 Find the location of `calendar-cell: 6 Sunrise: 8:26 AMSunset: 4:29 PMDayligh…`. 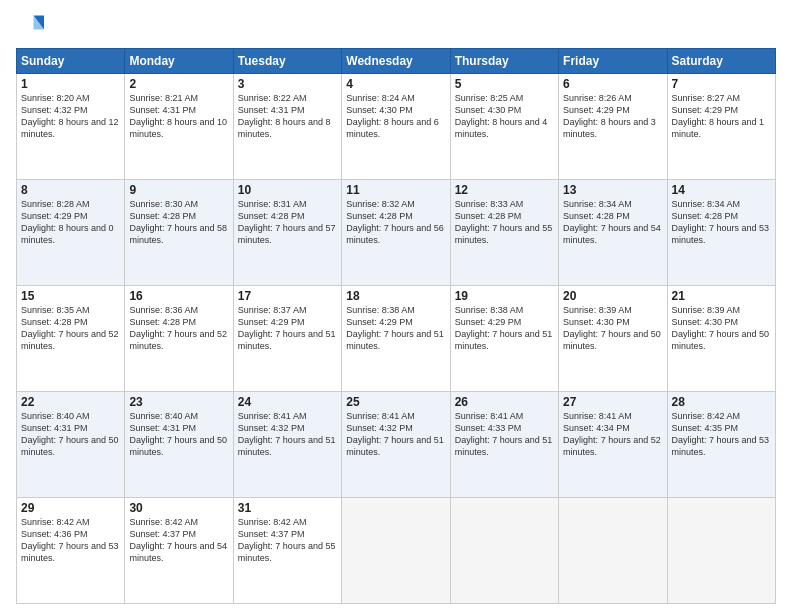

calendar-cell: 6 Sunrise: 8:26 AMSunset: 4:29 PMDayligh… is located at coordinates (613, 127).